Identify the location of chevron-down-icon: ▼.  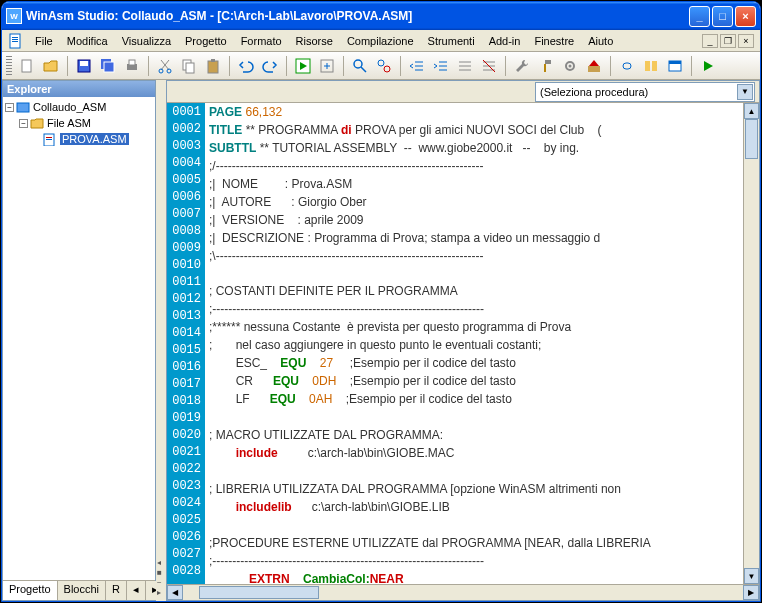
(745, 92).